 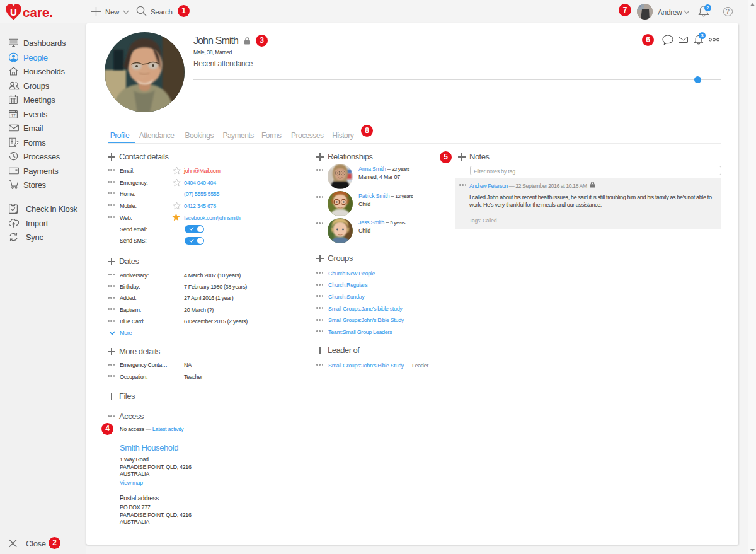 What do you see at coordinates (38, 13) in the screenshot?
I see `svg-text: care.` at bounding box center [38, 13].